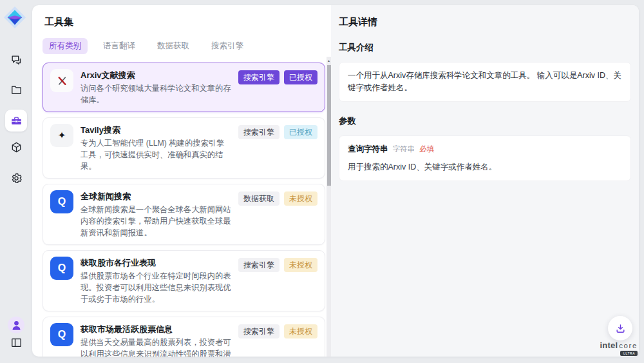  I want to click on tool-card: Q 获取市场最活跃股票信息 提供当天交易量最高的股票列表，投资者可以利用这些信息…, so click(184, 337).